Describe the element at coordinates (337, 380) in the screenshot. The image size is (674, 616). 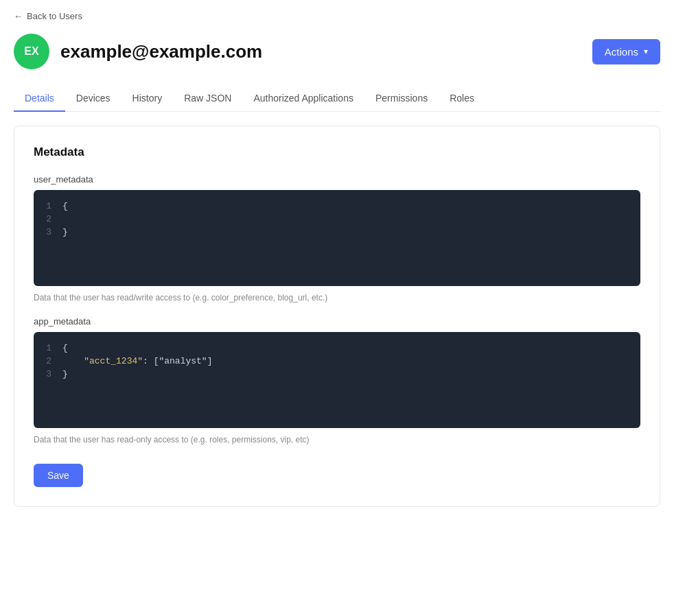
I see `app-metadata-editor: 1 { 2 "acct_1234": ["analyst"] 3 }` at that location.